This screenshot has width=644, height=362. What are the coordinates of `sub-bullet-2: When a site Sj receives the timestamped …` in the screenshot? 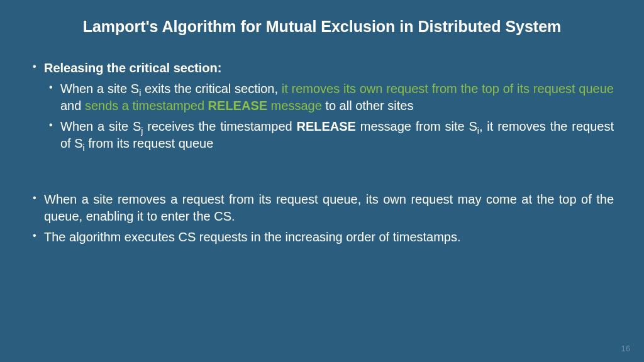 It's located at (330, 135).